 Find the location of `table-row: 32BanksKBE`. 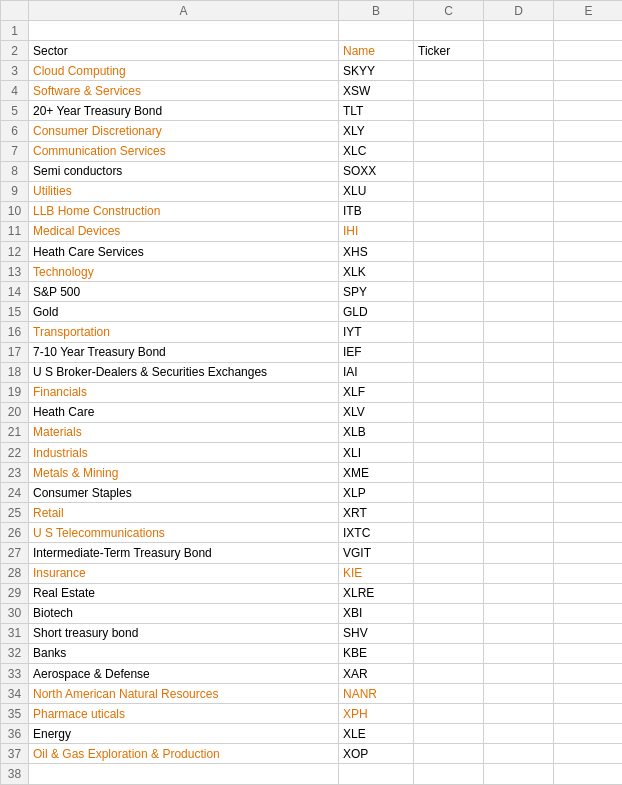

table-row: 32BanksKBE is located at coordinates (312, 653).